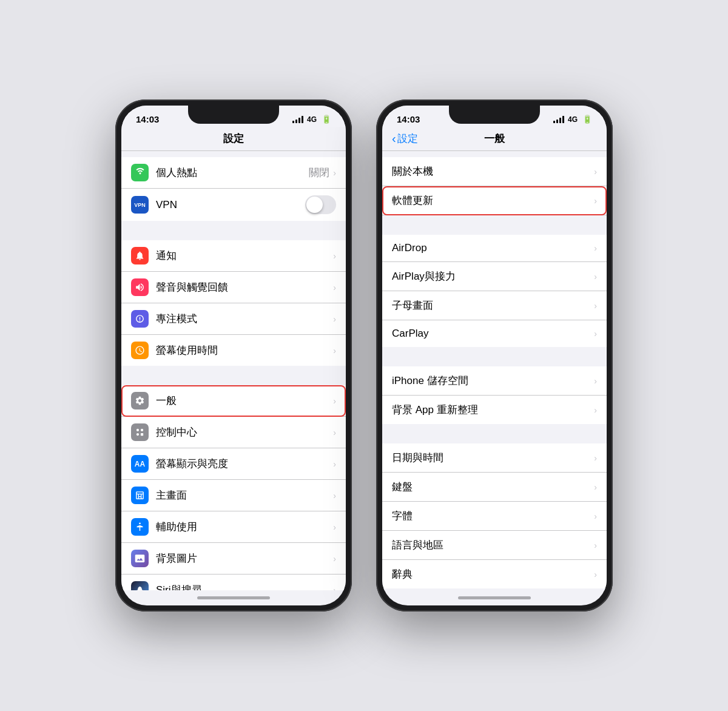 This screenshot has width=728, height=711. I want to click on settings-item-hotspot: 個人熱點 關閉 ›, so click(234, 173).